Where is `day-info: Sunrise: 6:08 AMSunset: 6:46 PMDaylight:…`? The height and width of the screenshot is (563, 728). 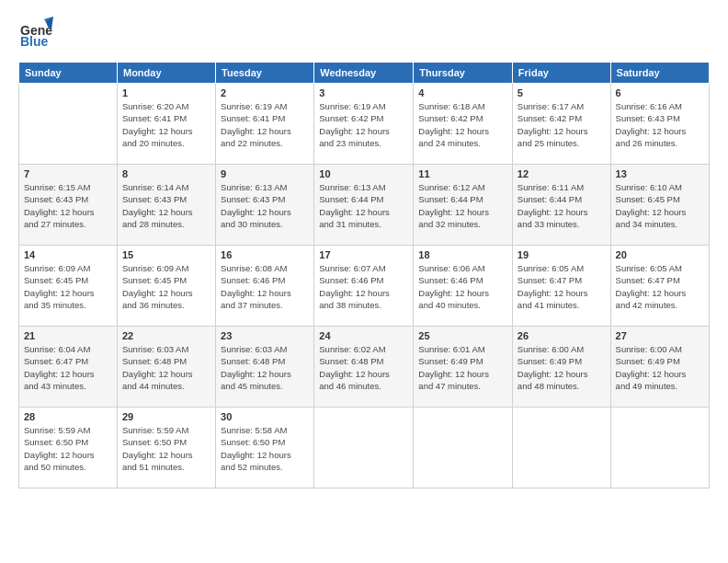
day-info: Sunrise: 6:08 AMSunset: 6:46 PMDaylight:… is located at coordinates (265, 287).